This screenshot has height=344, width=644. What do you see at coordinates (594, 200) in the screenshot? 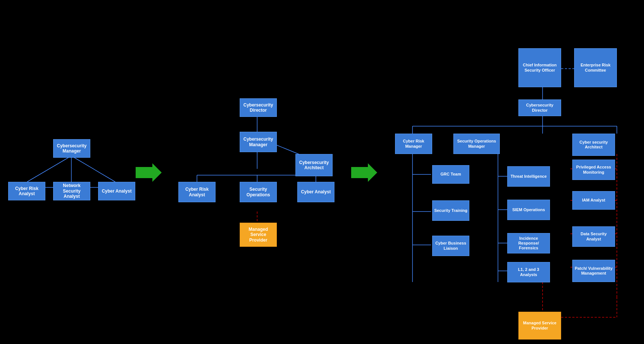
I see `s3-iam-analyst: IAM Analyst` at bounding box center [594, 200].